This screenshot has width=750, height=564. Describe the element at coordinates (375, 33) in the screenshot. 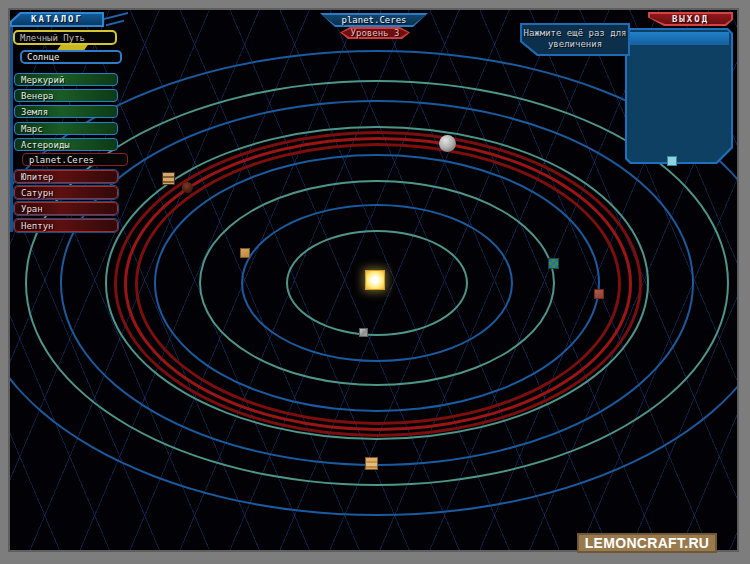

I see `tier-badge: Уровень 3` at that location.